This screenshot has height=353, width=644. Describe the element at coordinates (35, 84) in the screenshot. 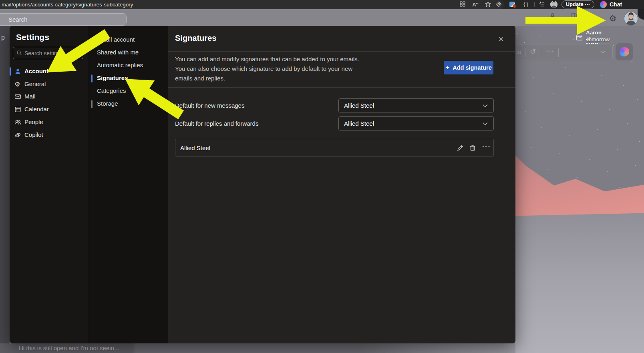

I see `sidebar-item-label: General` at that location.